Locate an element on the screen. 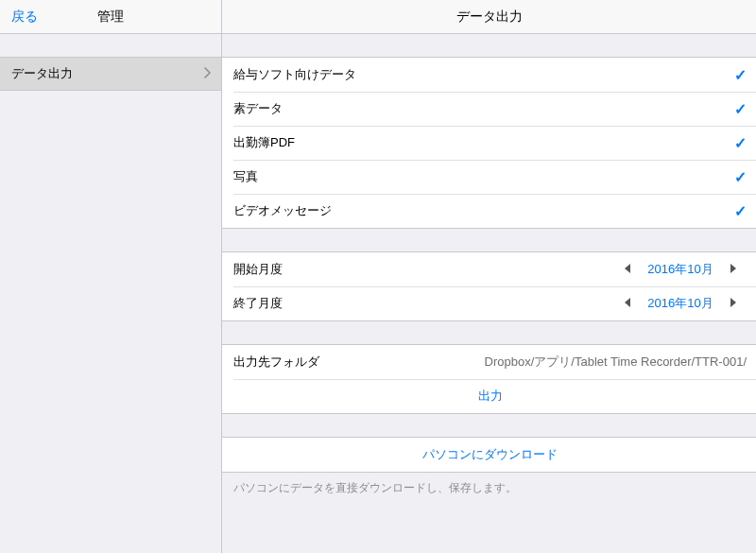 The image size is (756, 553). output-folder-value: Dropbox/アプリ/Tablet Time Recorder/TTR-001… is located at coordinates (616, 362).